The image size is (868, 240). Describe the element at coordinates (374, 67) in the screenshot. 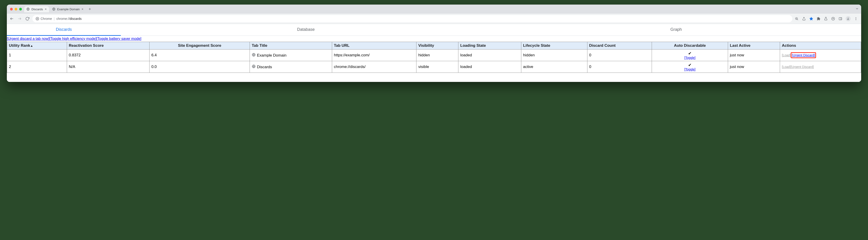

I see `cell-tab-url: chrome://discards/` at that location.